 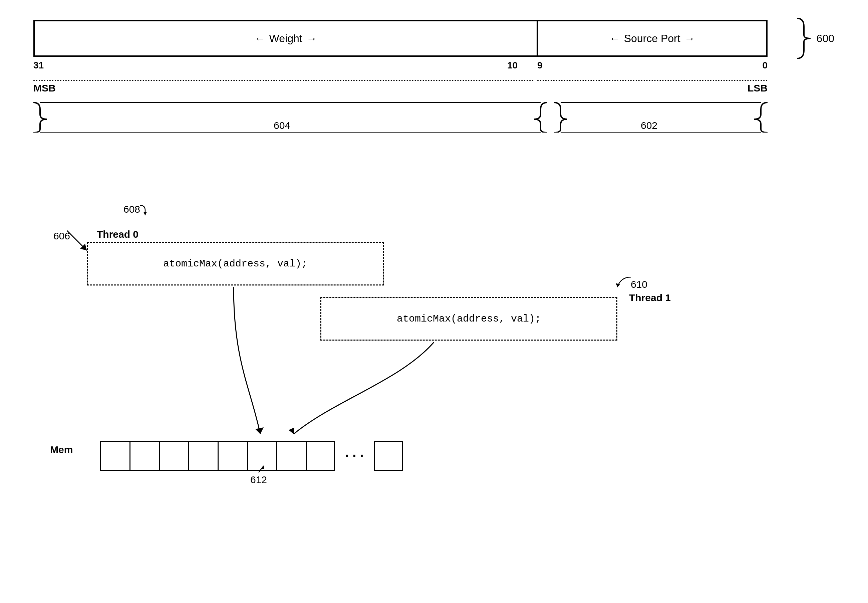 I want to click on weight-text: Weight, so click(x=286, y=39).